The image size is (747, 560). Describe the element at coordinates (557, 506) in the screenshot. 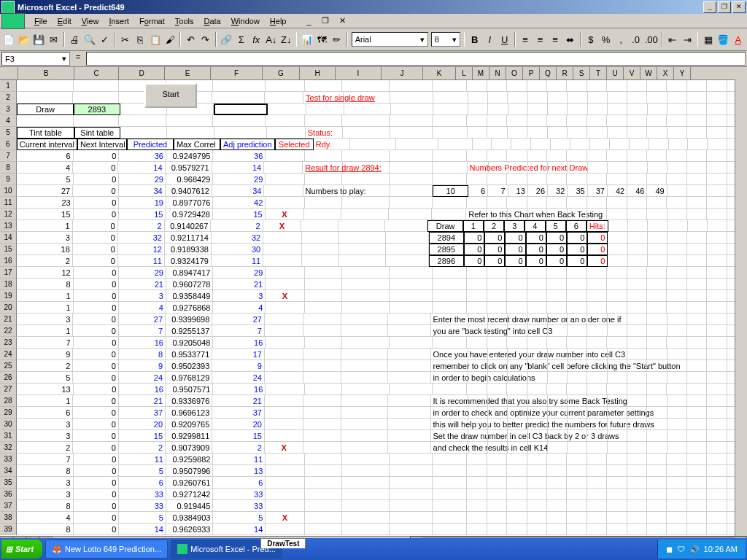

I see `cell-P37` at that location.